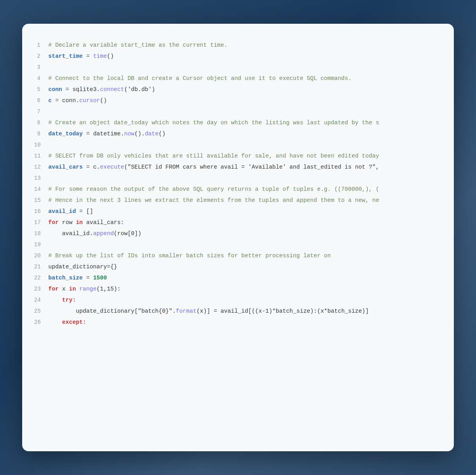 The image size is (476, 475). I want to click on line-25: 25 update_dictionary["batch{0}".format(x…, so click(236, 311).